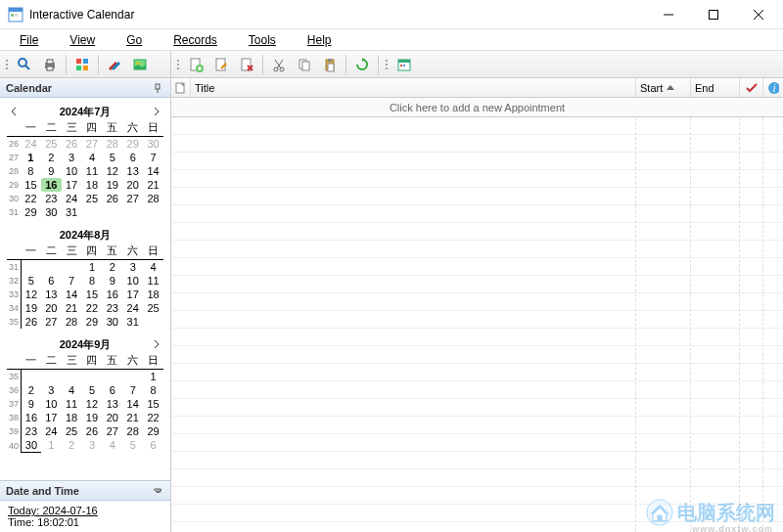 Image resolution: width=783 pixels, height=532 pixels. I want to click on refresh-icon, so click(362, 65).